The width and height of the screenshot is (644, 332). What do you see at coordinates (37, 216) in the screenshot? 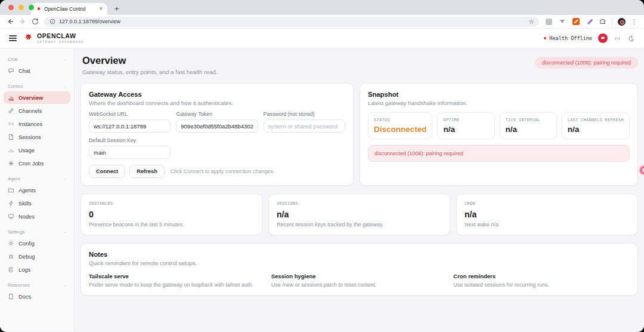
I see `sidebar-item-nodes: Nodes` at bounding box center [37, 216].